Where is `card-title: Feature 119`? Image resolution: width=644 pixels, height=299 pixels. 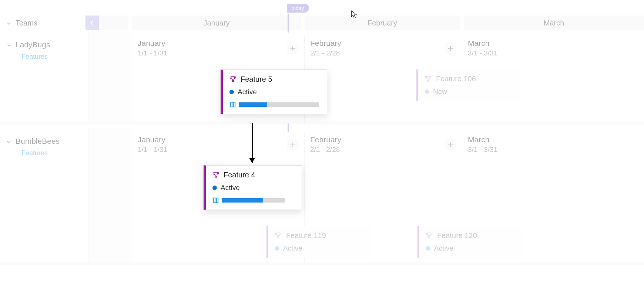 card-title: Feature 119 is located at coordinates (306, 236).